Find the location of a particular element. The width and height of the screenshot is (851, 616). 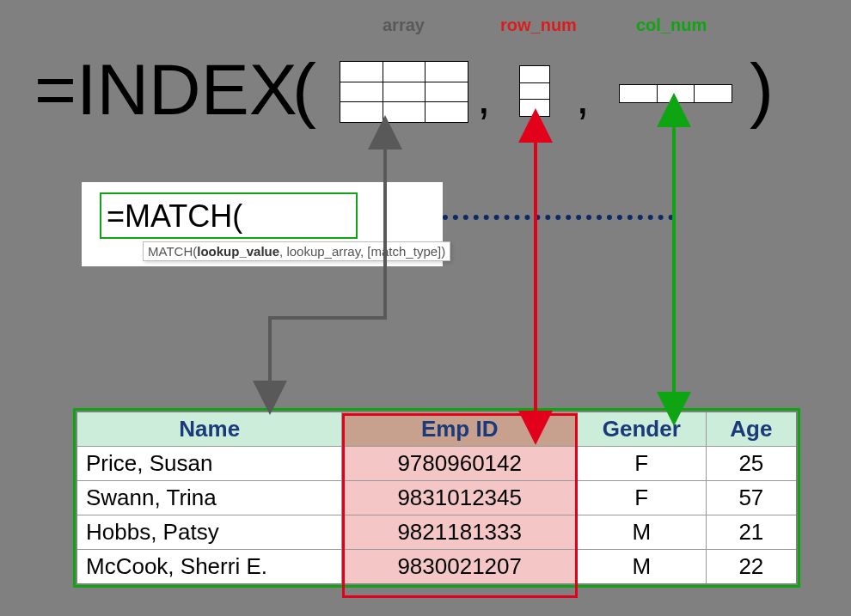

col-header-empid: Emp ID is located at coordinates (459, 430).